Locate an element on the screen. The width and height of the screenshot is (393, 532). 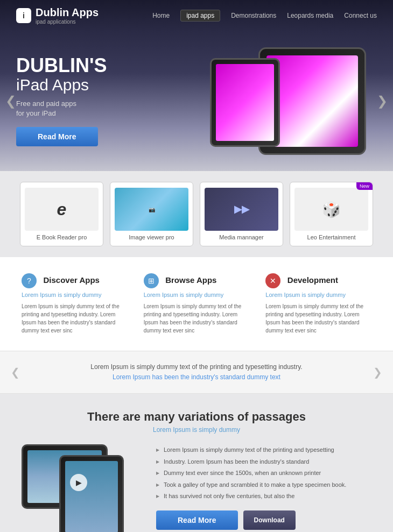
hero-title-sub: iPad Apps is located at coordinates (92, 85).